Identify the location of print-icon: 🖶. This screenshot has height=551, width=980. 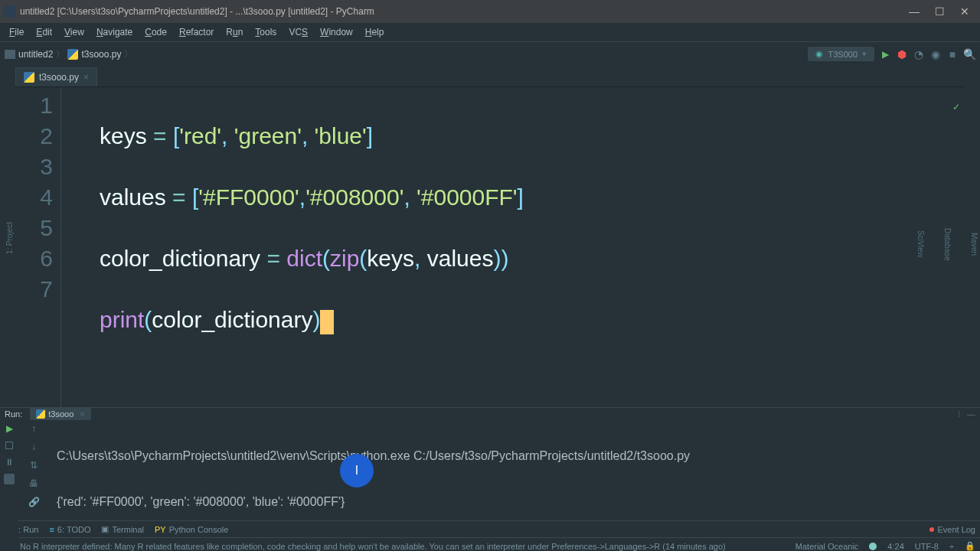
(34, 484).